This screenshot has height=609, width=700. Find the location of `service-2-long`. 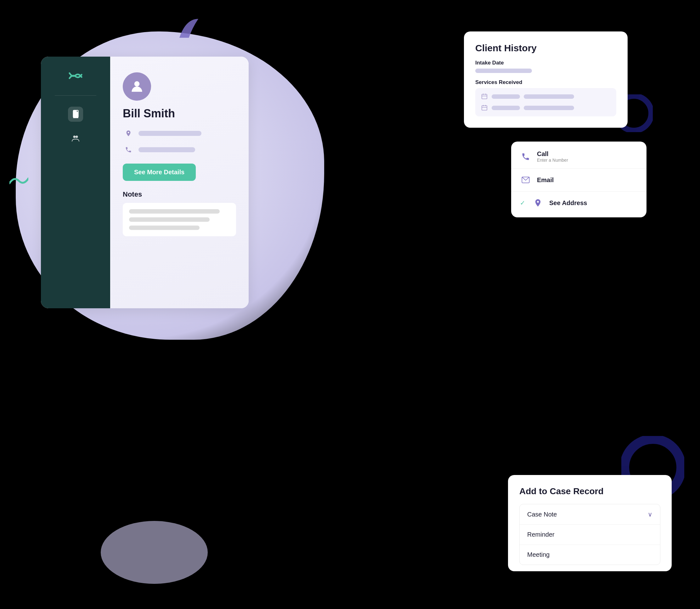

service-2-long is located at coordinates (549, 108).